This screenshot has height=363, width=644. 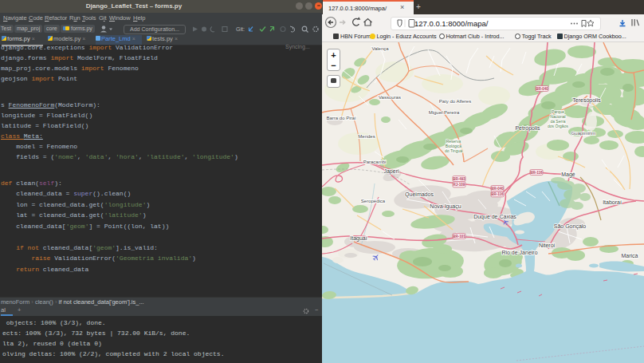 I want to click on svg-text: Rio de Janeiro, so click(x=520, y=252).